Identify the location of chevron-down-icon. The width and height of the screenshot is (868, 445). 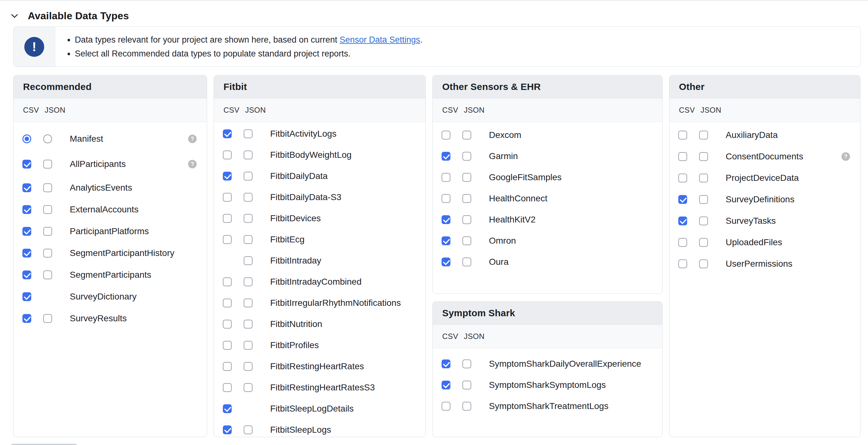
(14, 16).